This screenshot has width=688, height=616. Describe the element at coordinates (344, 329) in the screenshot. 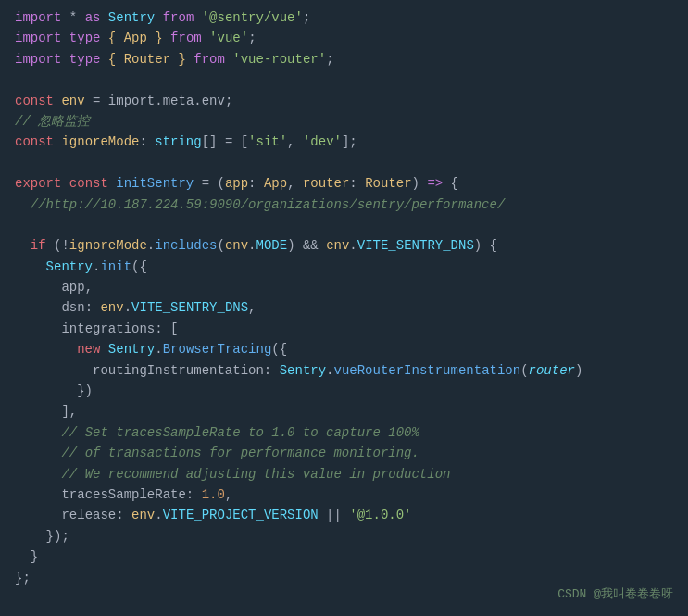

I see `code-line-16: integrations : [` at that location.